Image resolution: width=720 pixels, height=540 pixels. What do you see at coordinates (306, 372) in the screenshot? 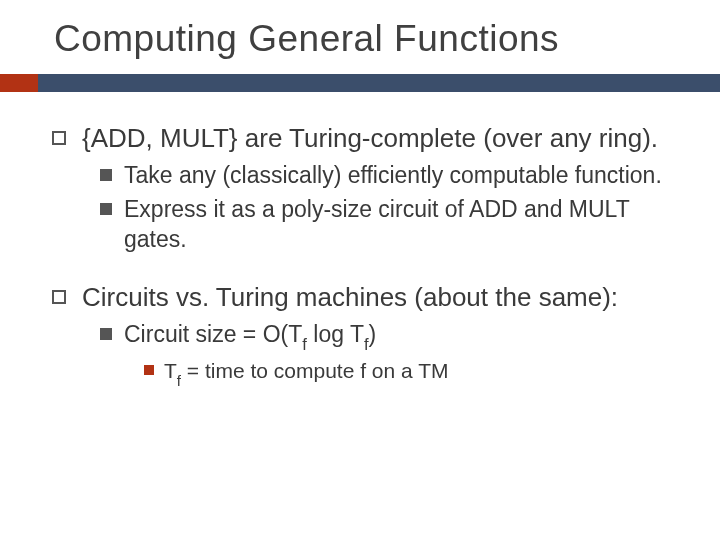
I see `bullet-text: Tf = time to compute f on a TM` at bounding box center [306, 372].